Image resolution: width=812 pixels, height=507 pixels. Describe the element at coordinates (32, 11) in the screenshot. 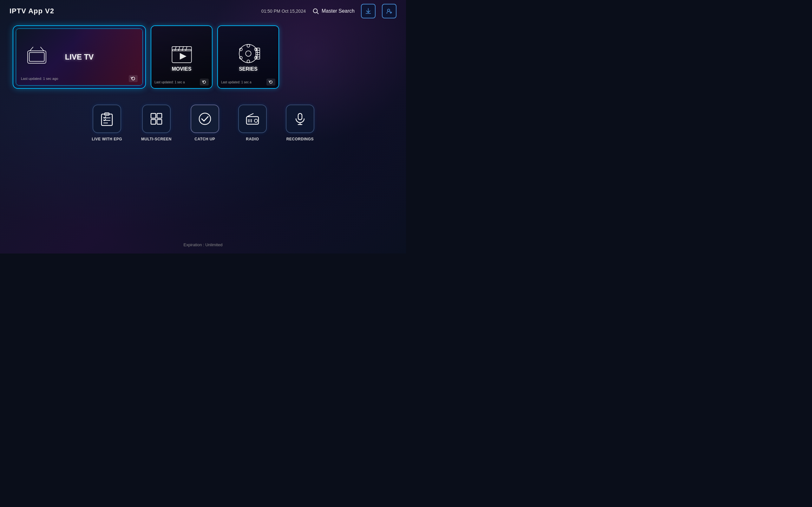

I see `app-title: IPTV App V2` at that location.